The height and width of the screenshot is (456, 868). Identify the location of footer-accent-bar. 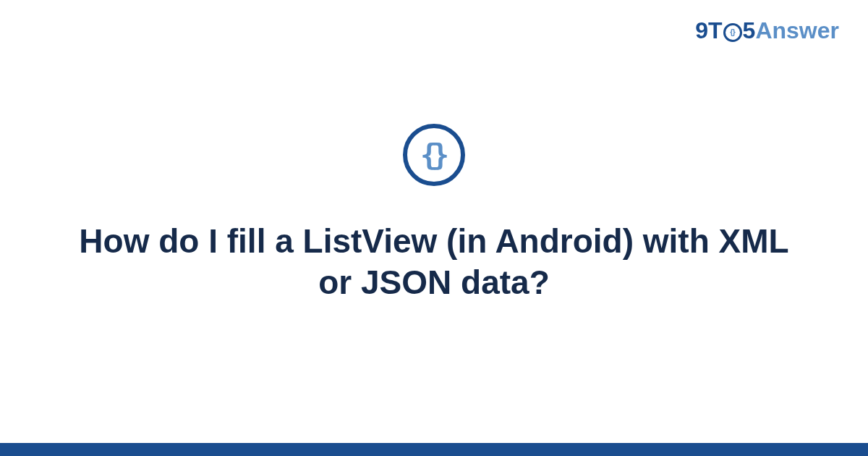
(434, 449).